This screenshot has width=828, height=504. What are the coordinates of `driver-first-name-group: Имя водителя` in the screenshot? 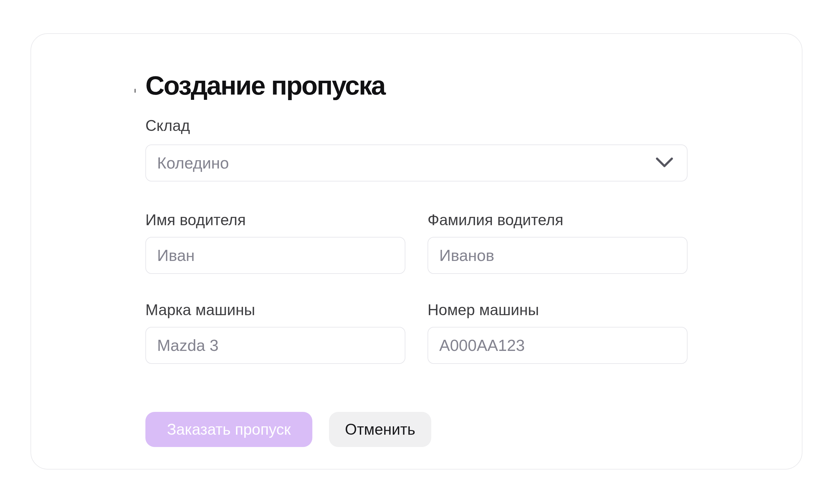 It's located at (276, 243).